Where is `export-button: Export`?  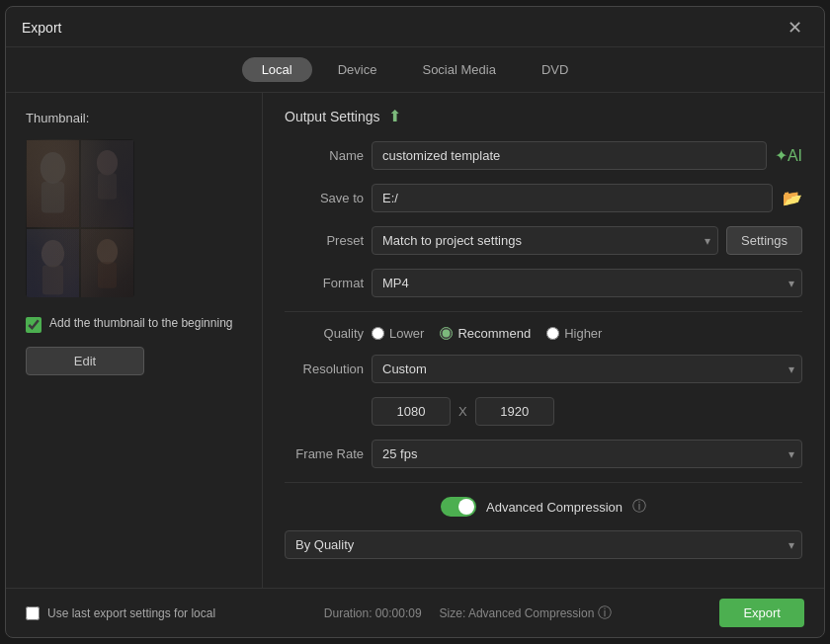 export-button: Export is located at coordinates (762, 612).